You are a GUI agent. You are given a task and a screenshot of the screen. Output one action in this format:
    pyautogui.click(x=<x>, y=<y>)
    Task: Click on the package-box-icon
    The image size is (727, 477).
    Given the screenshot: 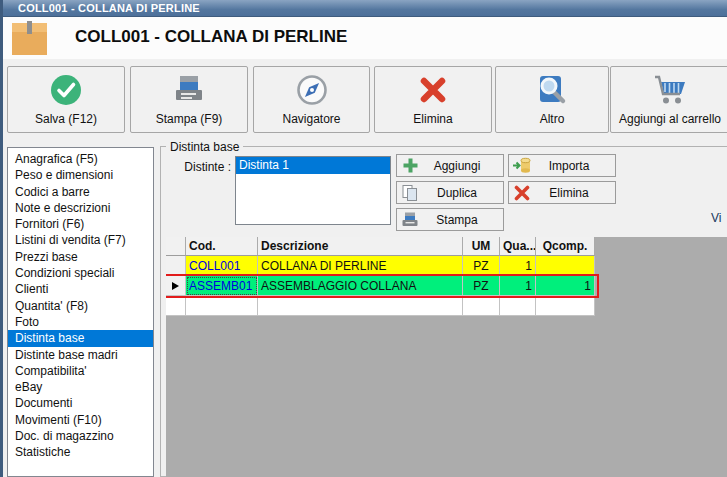 What is the action you would take?
    pyautogui.click(x=30, y=40)
    